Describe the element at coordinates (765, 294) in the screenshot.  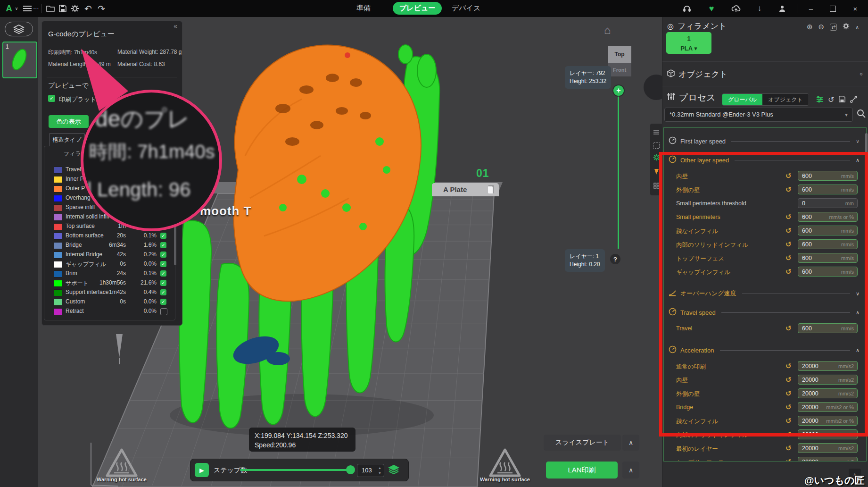
I see `settings-section-header: オーバーハング速度 ∨` at that location.